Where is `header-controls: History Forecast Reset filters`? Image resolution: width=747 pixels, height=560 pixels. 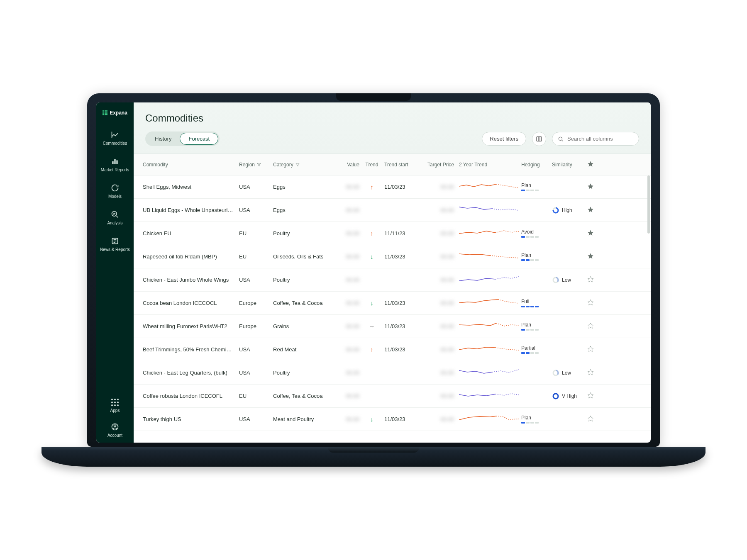
header-controls: History Forecast Reset filters is located at coordinates (392, 139).